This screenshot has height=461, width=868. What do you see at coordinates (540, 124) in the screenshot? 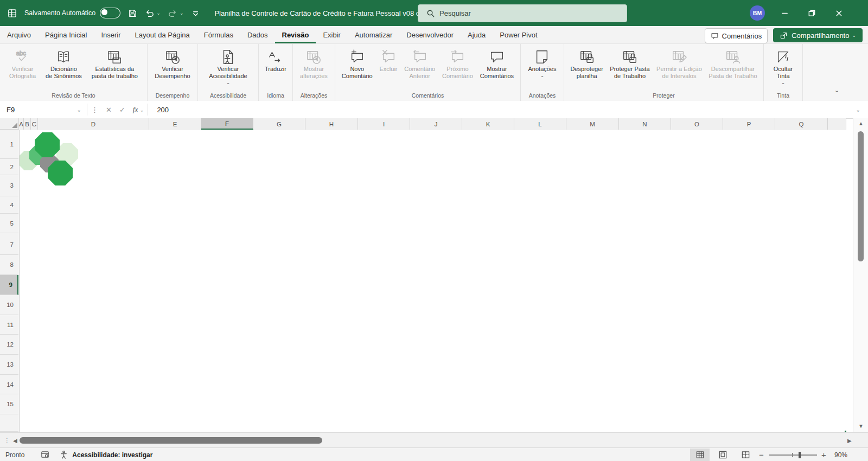
I see `column-header-L: L` at bounding box center [540, 124].